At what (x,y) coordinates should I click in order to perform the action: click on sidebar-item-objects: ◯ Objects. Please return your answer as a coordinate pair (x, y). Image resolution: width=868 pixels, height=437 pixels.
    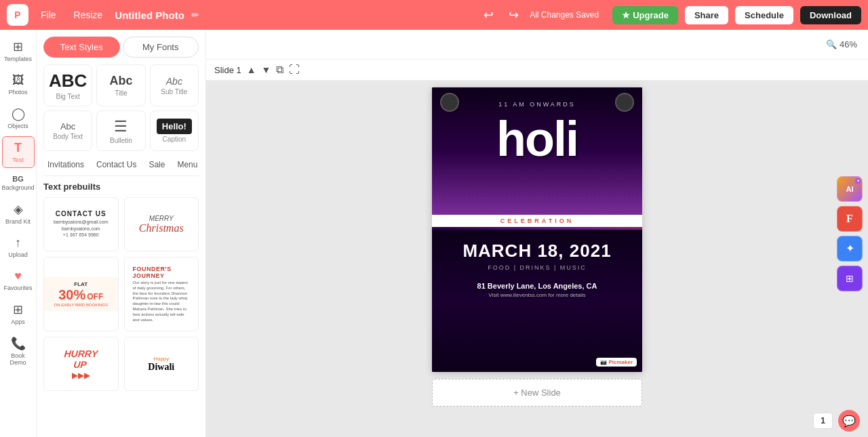
    Looking at the image, I should click on (18, 118).